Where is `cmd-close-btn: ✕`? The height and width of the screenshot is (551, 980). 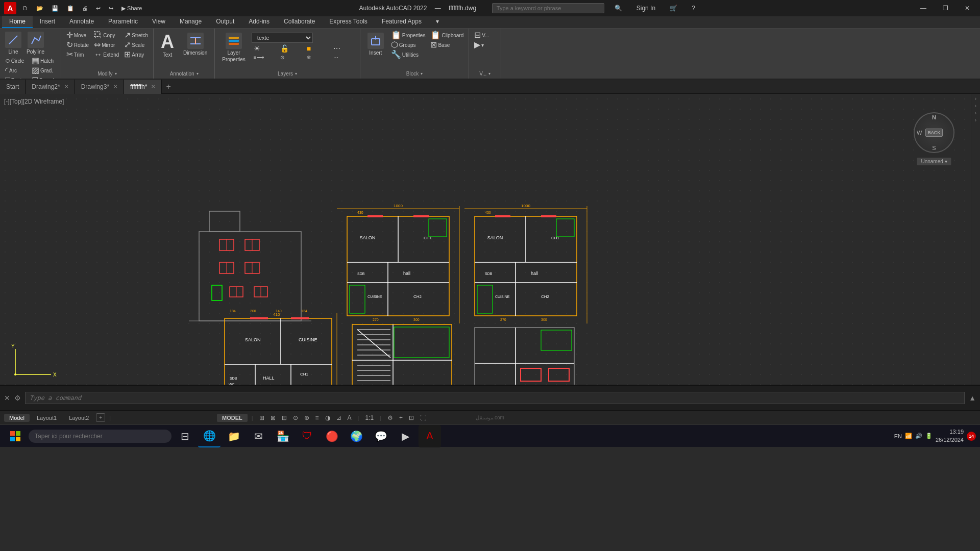 cmd-close-btn: ✕ is located at coordinates (7, 398).